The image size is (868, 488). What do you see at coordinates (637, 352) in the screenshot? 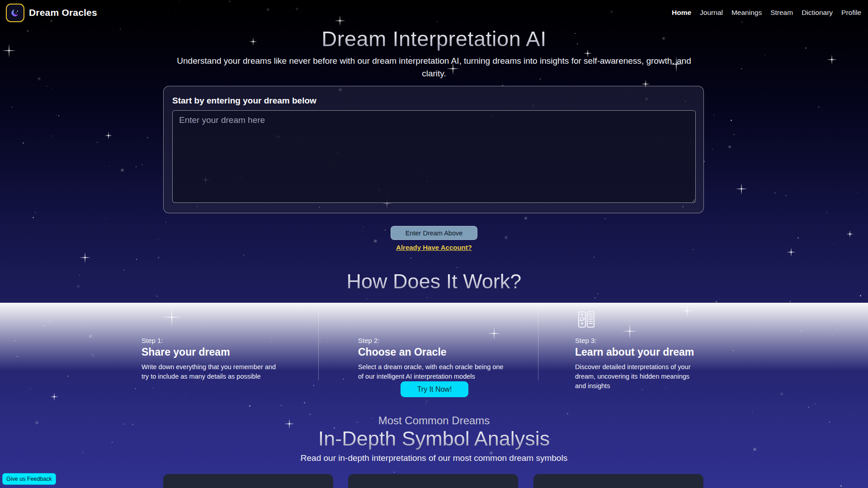
I see `step-3-title: Learn about your dream` at bounding box center [637, 352].